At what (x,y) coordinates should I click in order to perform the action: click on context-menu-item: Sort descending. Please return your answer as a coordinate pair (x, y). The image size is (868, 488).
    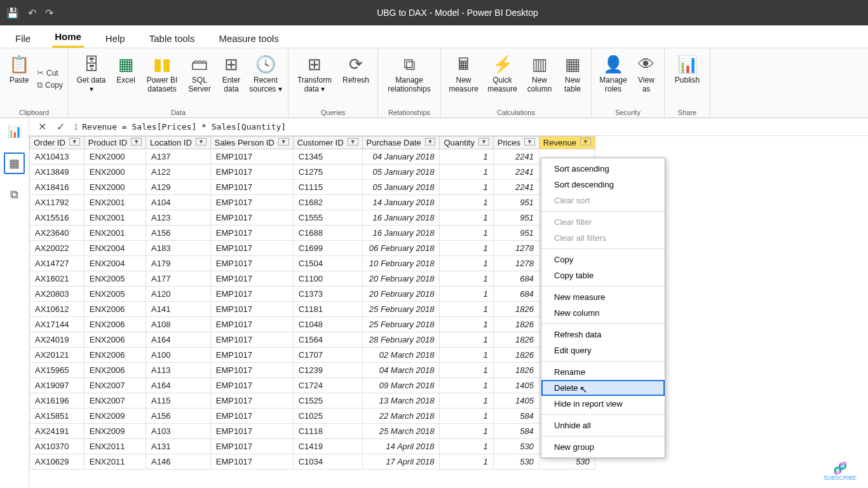
    Looking at the image, I should click on (603, 184).